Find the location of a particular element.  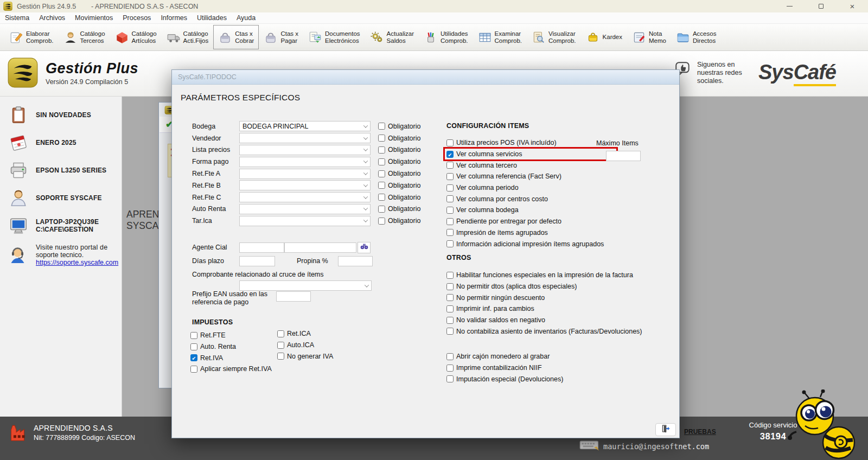

sidebar-item: SIN NOVEDADES is located at coordinates (65, 115).